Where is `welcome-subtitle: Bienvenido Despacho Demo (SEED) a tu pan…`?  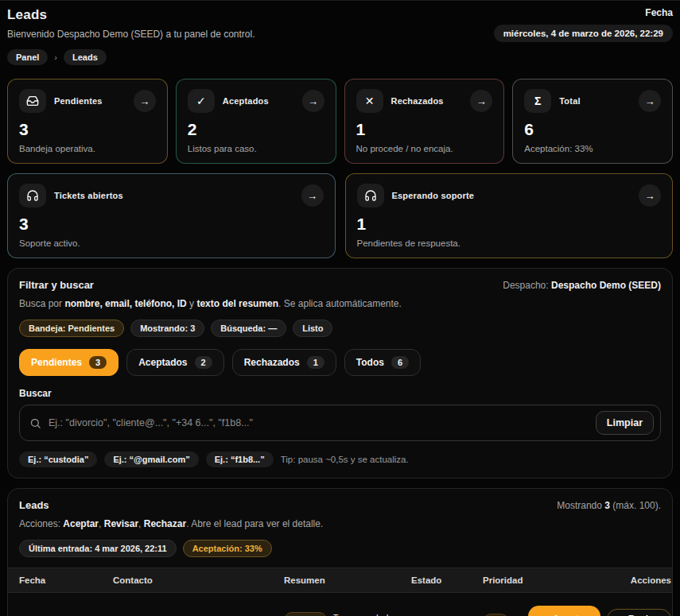
welcome-subtitle: Bienvenido Despacho Demo (SEED) a tu pan… is located at coordinates (131, 34).